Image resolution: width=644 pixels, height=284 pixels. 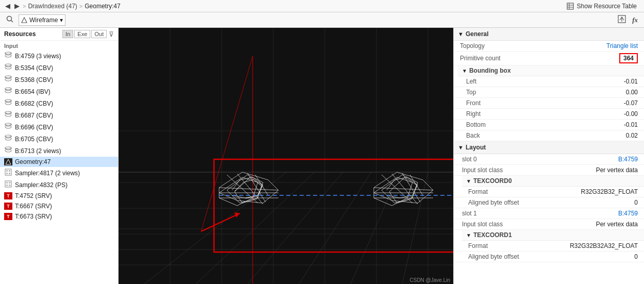 What do you see at coordinates (546, 136) in the screenshot?
I see `back-label: Back` at bounding box center [546, 136].